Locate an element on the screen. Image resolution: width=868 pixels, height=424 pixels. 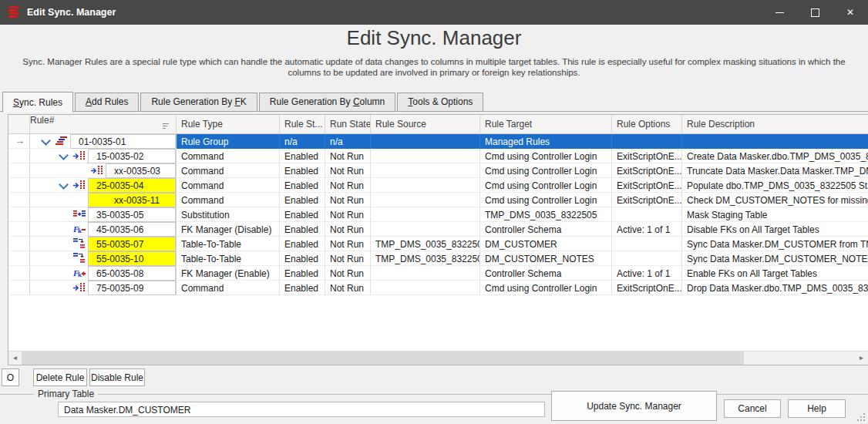
column-header-rule-type: Rule Type is located at coordinates (228, 124).